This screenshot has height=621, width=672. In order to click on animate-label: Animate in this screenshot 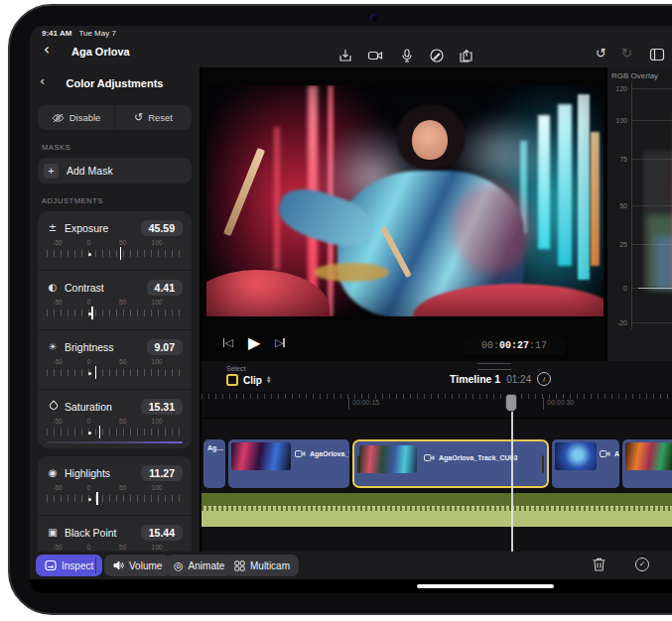, I will do `click(206, 565)`.